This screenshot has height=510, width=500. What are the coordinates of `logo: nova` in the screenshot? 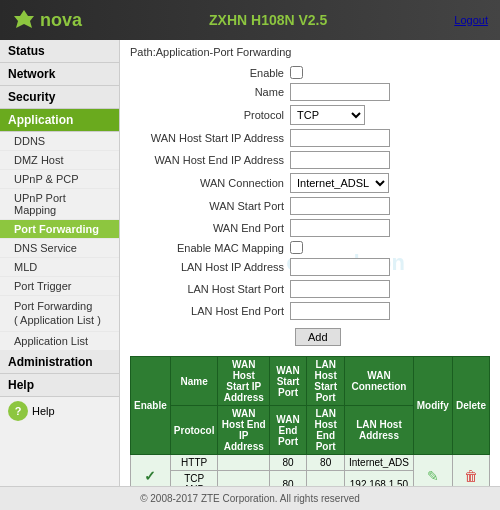 It's located at (47, 20).